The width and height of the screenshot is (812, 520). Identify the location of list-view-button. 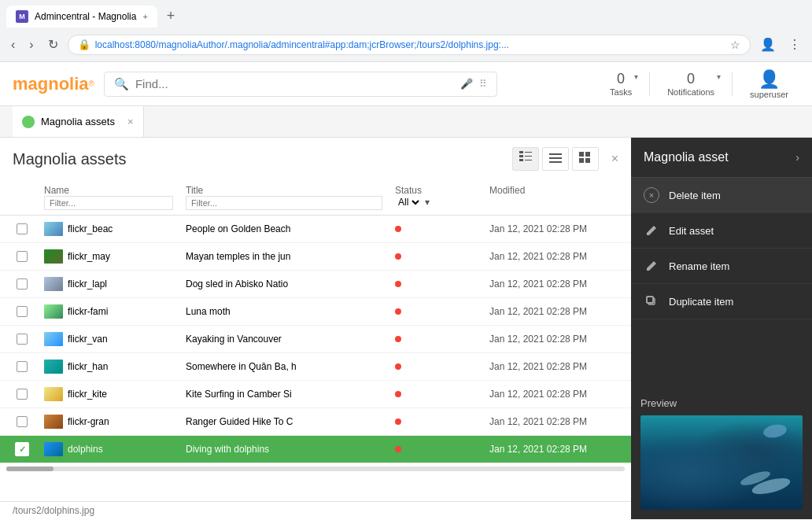
(555, 159).